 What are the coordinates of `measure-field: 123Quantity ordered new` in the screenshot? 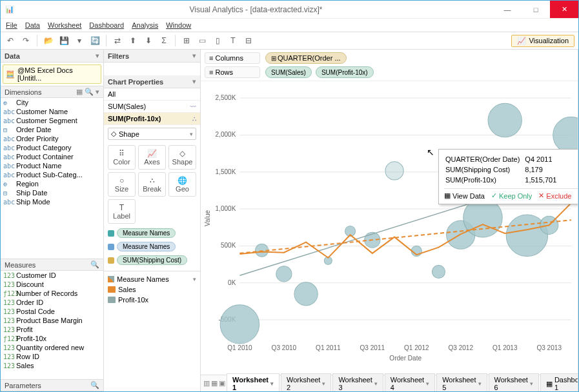 It's located at (52, 348).